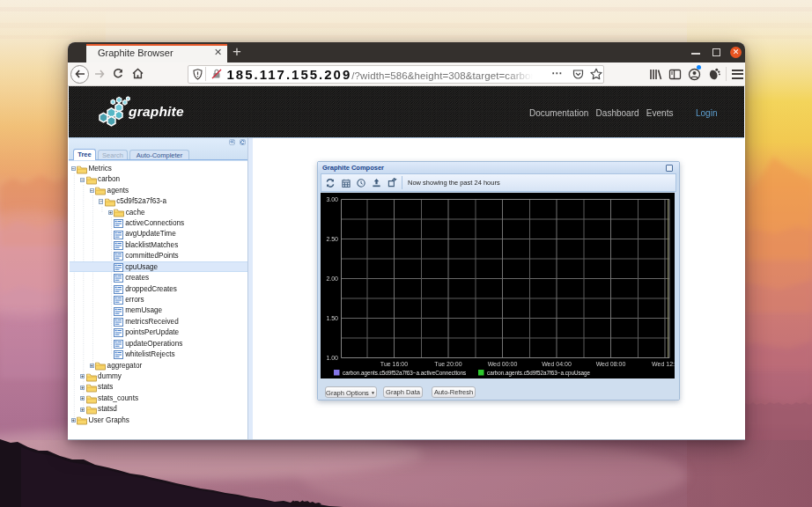  I want to click on svg-text: Wed 12:0, so click(663, 364).